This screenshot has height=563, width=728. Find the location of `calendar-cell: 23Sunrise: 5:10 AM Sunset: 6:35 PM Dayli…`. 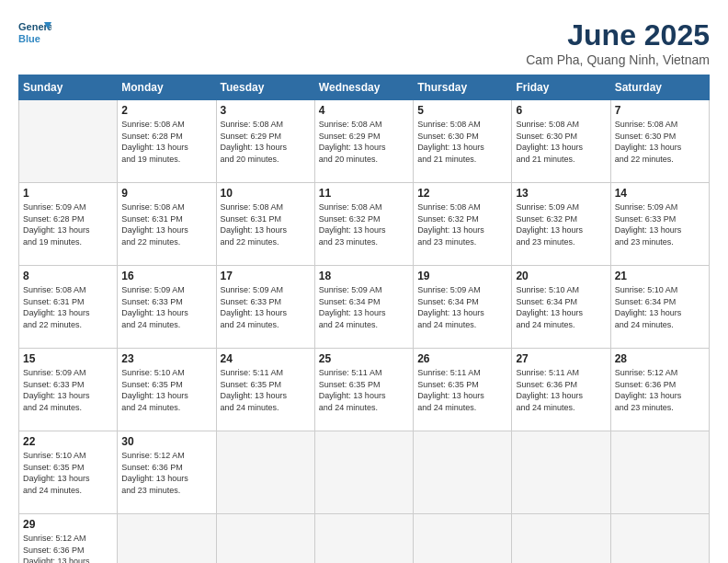

calendar-cell: 23Sunrise: 5:10 AM Sunset: 6:35 PM Dayli… is located at coordinates (167, 390).